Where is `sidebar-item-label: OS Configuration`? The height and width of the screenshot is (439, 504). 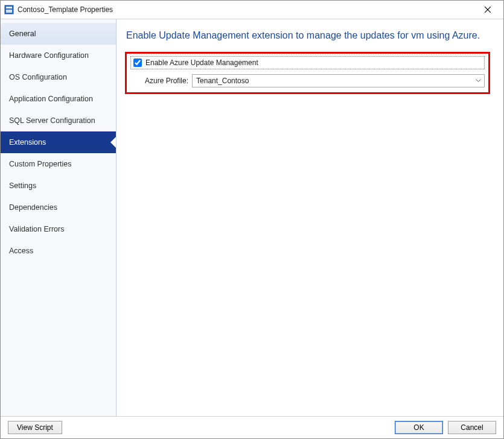 sidebar-item-label: OS Configuration is located at coordinates (38, 77).